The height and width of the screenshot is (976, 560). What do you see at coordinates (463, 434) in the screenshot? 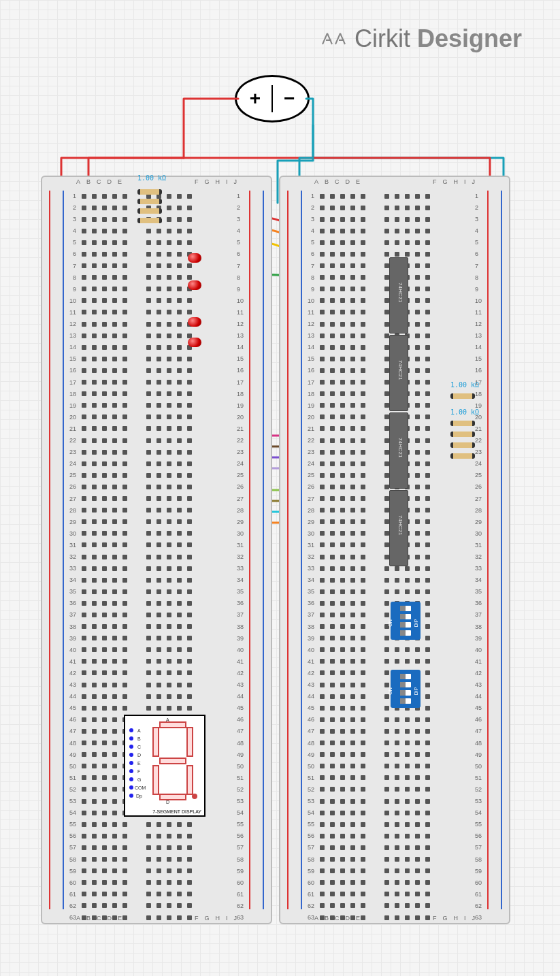
I see `resistor-r7` at bounding box center [463, 434].